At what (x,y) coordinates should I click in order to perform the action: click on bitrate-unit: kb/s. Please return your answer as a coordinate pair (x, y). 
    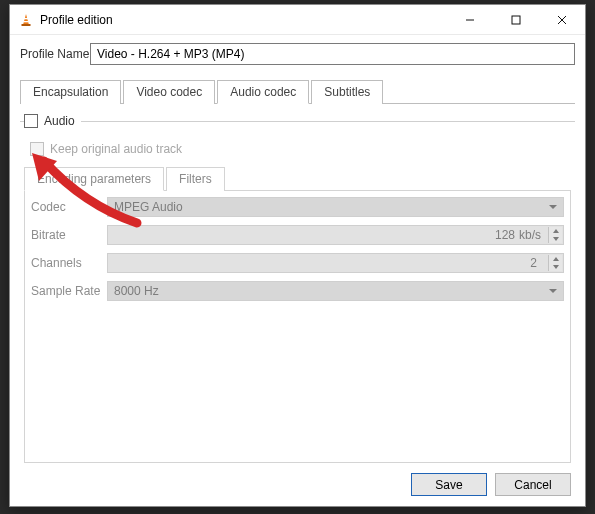
    Looking at the image, I should click on (530, 235).